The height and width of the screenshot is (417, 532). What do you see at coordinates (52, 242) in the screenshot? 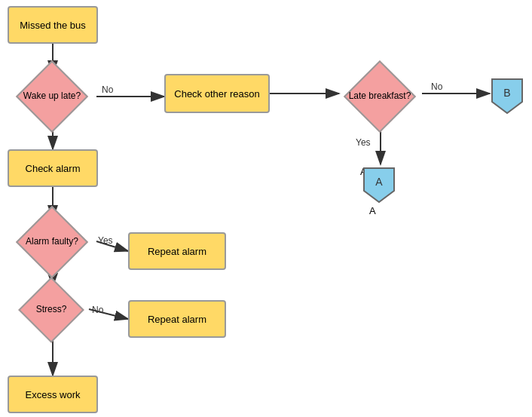
I see `alarm-faulty-label: Alarm faulty?` at bounding box center [52, 242].